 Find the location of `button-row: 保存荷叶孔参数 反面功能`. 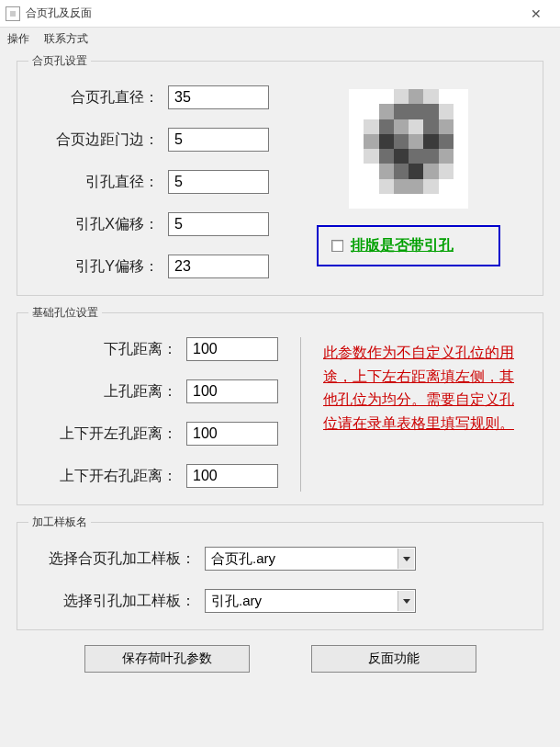

button-row: 保存荷叶孔参数 反面功能 is located at coordinates (280, 656).